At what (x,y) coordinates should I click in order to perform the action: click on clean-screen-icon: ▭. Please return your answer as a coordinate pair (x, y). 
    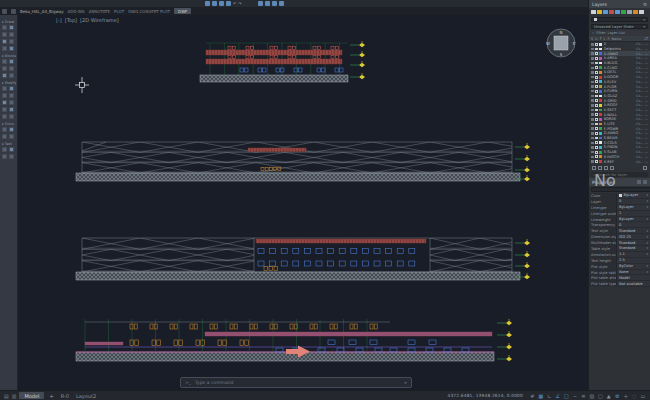
    Looking at the image, I should click on (644, 396).